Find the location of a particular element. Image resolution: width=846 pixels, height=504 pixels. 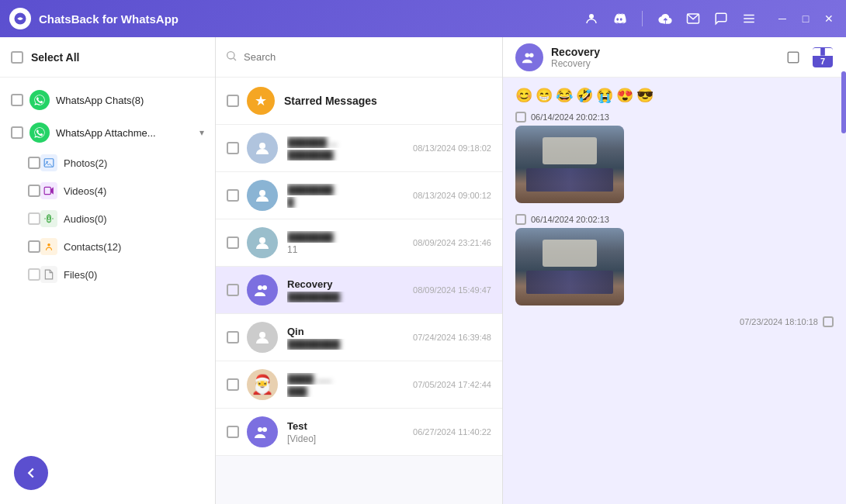

recovery-time: 08/09/2024 15:49:47 is located at coordinates (452, 290).